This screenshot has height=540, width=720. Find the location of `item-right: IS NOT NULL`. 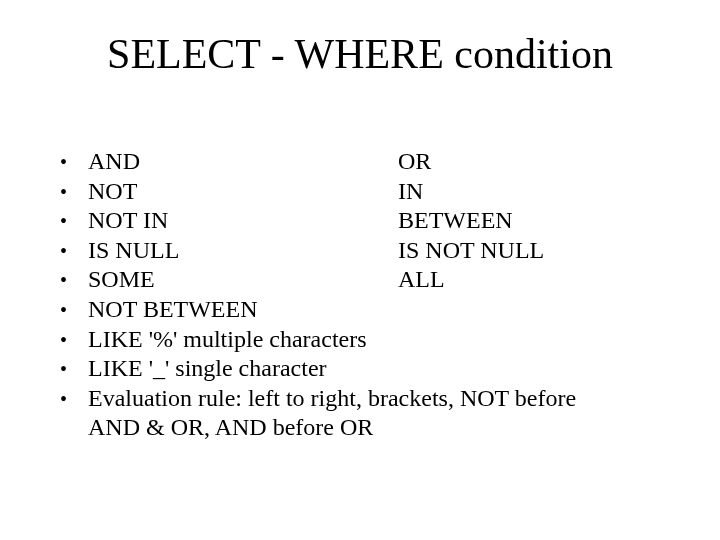

item-right: IS NOT NULL is located at coordinates (529, 251).